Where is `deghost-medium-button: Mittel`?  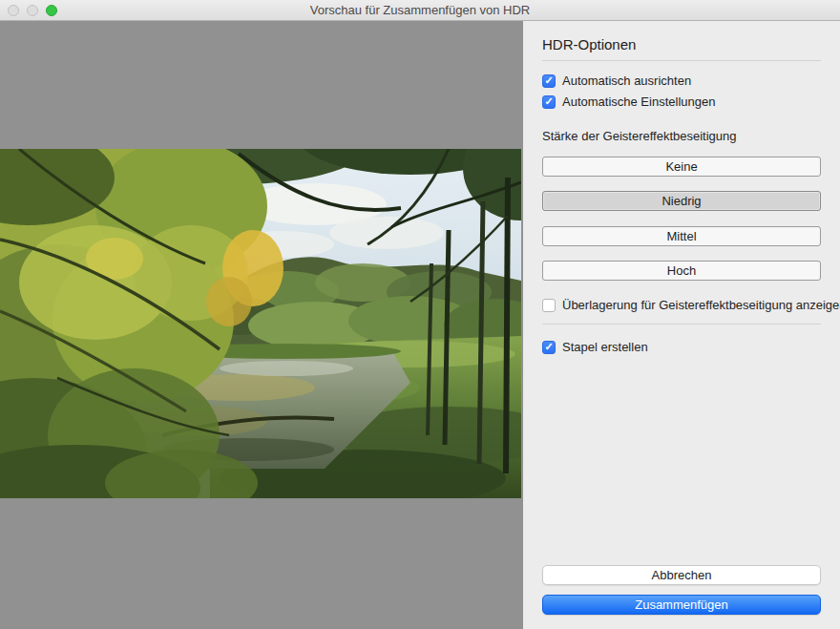
deghost-medium-button: Mittel is located at coordinates (682, 237).